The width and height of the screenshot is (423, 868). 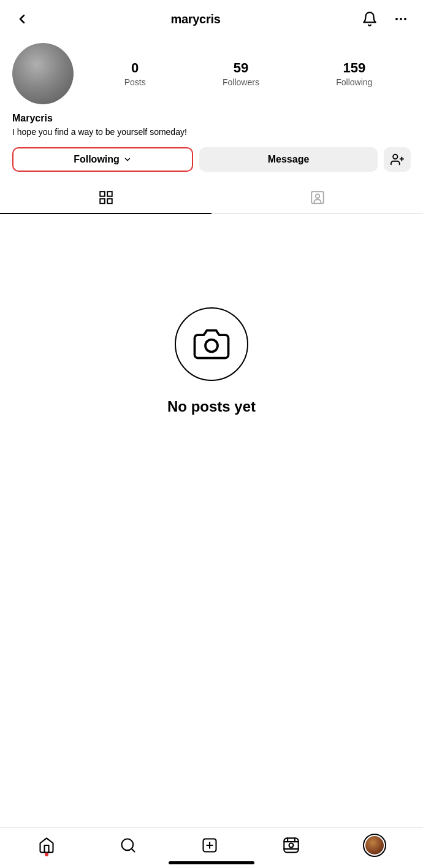 I want to click on avatar-image, so click(x=43, y=74).